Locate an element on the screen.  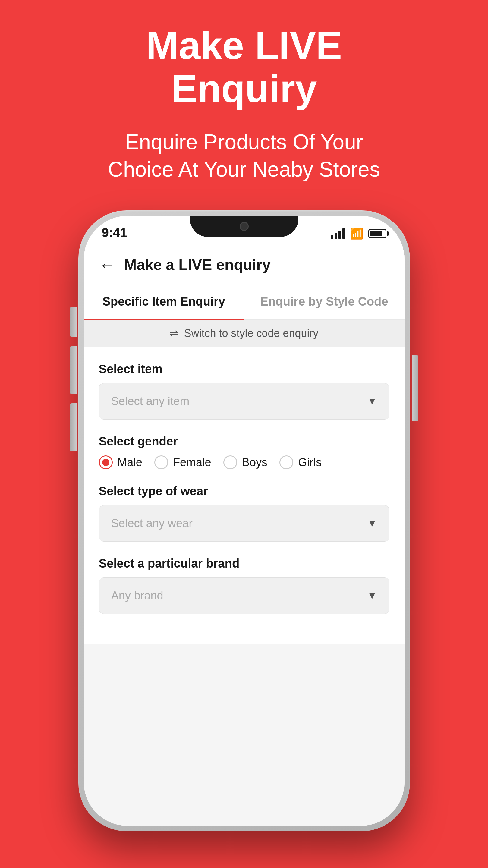
radio-girls-label: Girls is located at coordinates (310, 462).